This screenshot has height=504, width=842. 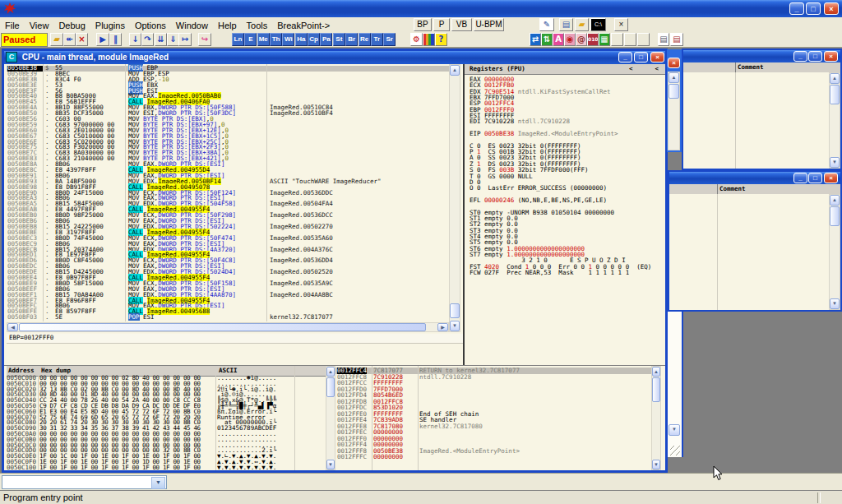 I want to click on comment-top-vscrollbar: ▲ ▼, so click(x=835, y=120).